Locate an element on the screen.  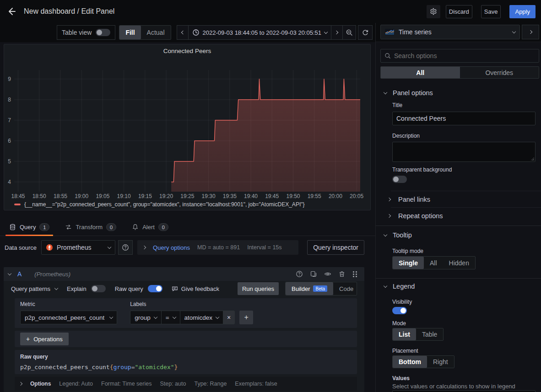
clock-icon is located at coordinates (196, 32).